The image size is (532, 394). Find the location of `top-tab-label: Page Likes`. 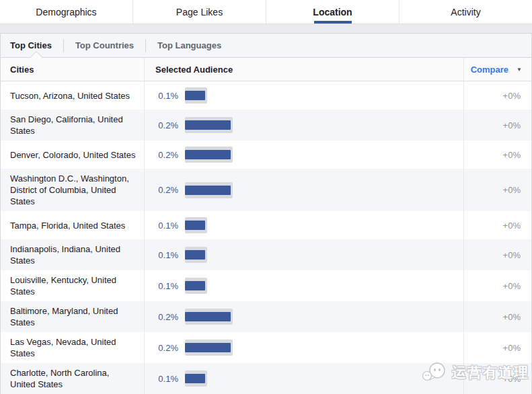

top-tab-label: Page Likes is located at coordinates (199, 12).